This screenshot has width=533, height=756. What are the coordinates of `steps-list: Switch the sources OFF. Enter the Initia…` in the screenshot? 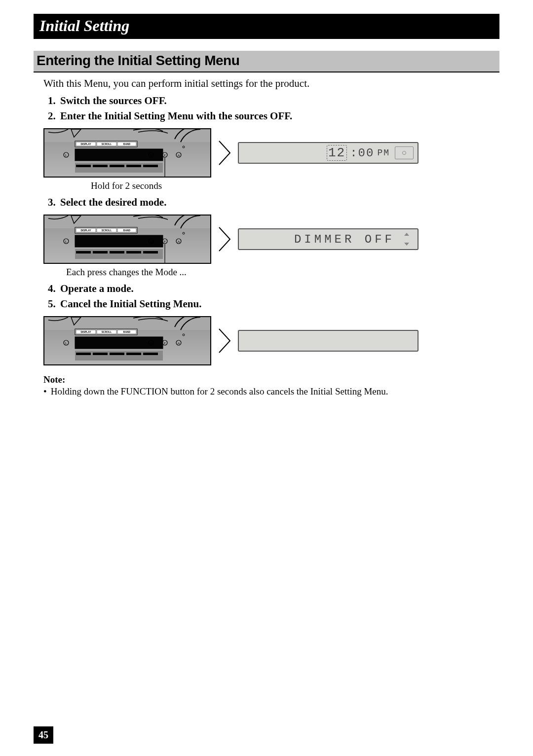 It's located at (271, 108).